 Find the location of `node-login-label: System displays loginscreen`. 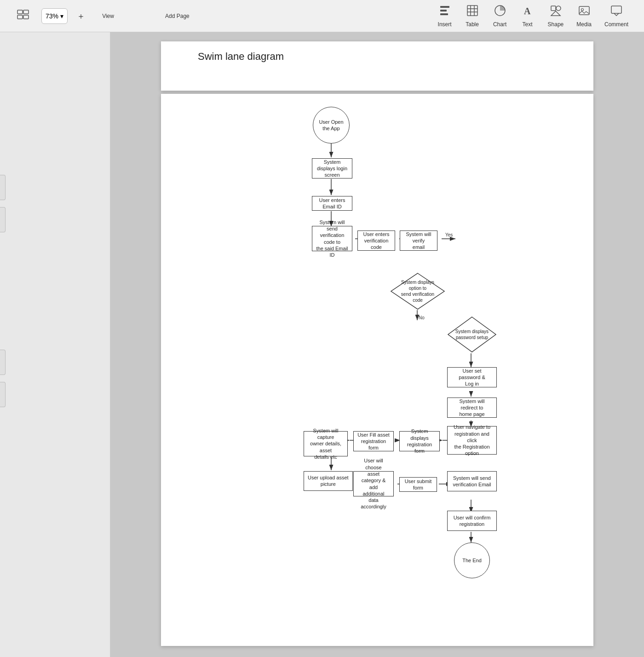

node-login-label: System displays loginscreen is located at coordinates (332, 168).